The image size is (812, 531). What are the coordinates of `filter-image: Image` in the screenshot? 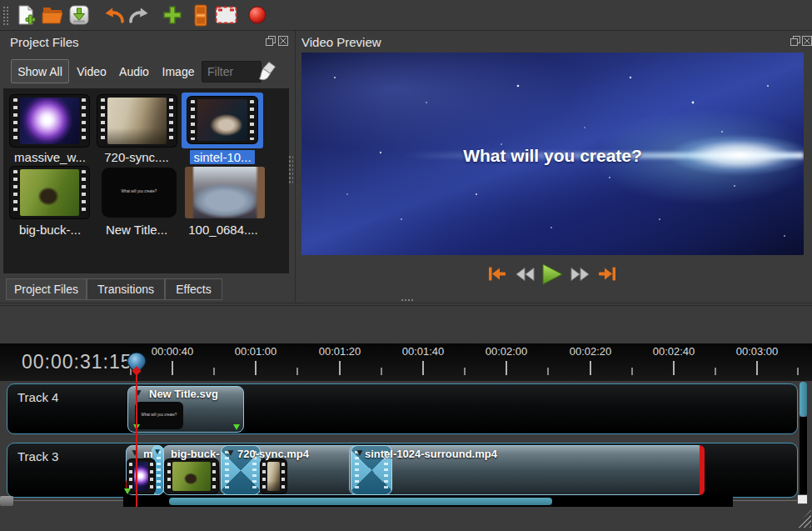 It's located at (178, 72).